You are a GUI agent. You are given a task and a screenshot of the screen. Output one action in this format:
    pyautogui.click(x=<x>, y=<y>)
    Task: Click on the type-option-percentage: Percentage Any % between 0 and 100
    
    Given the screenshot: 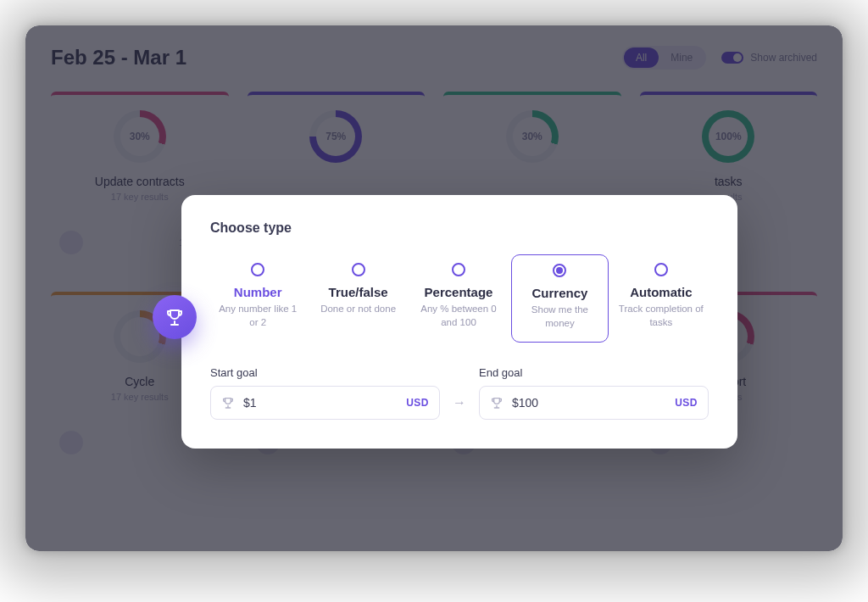 What is the action you would take?
    pyautogui.click(x=459, y=298)
    